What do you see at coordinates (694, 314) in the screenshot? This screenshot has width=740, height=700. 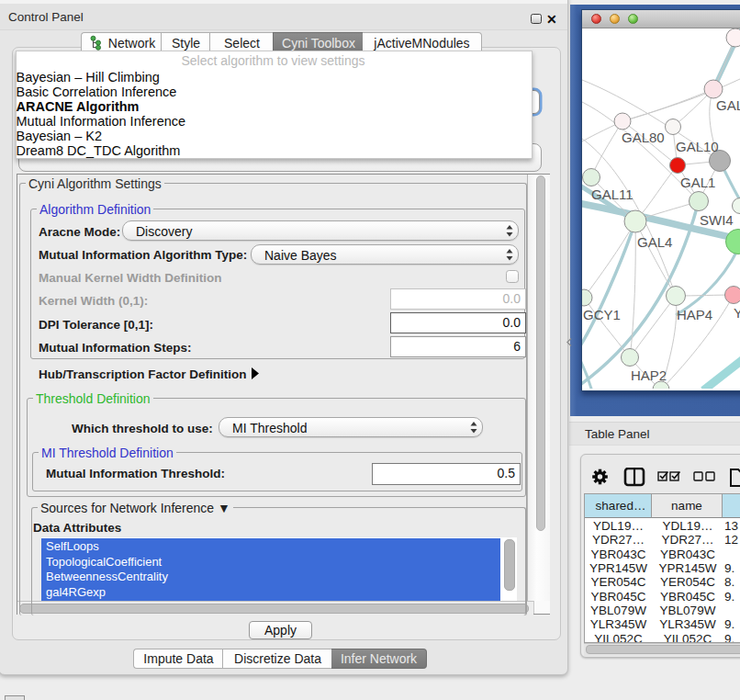 I see `svg-text: HAP4` at bounding box center [694, 314].